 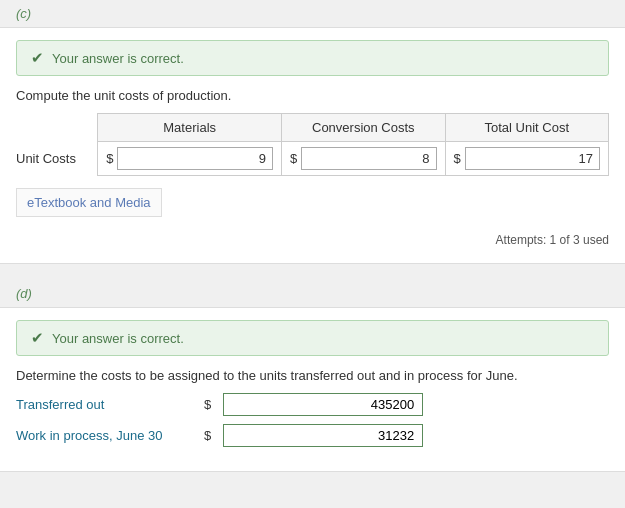 I want to click on unit-costs-row: Unit Costs $ $ $, so click(x=312, y=159).